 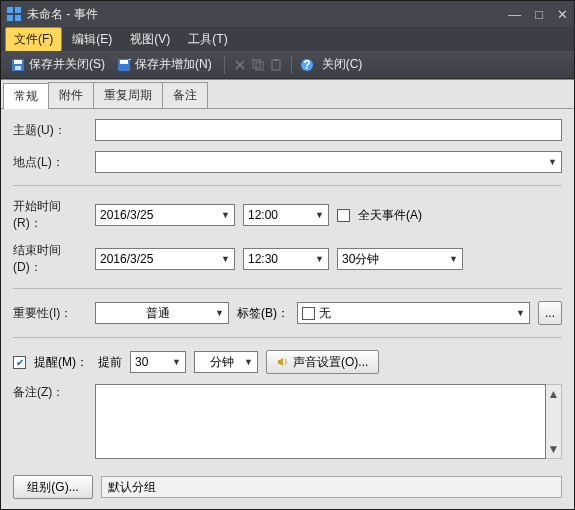 What do you see at coordinates (34, 40) in the screenshot?
I see `menu-file: 文件(F)` at bounding box center [34, 40].